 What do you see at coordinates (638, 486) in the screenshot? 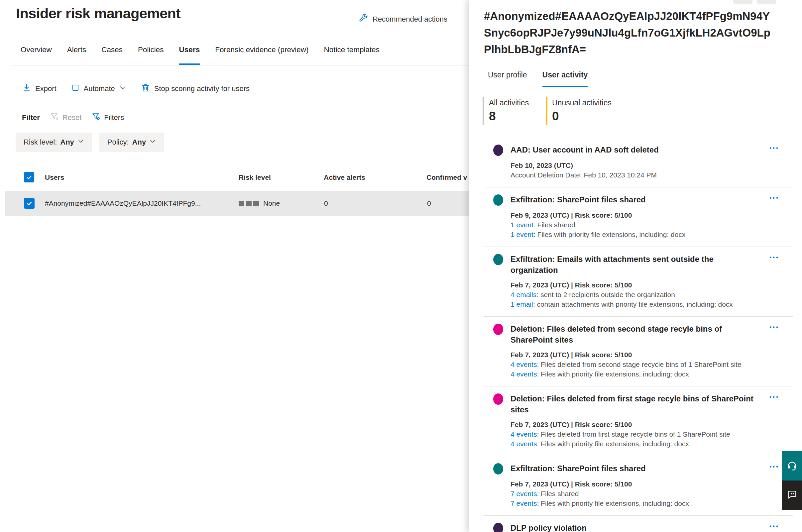
I see `activity-item-sharepoint-files-shared-2: Exfiltration: SharePoint files shared ••…` at bounding box center [638, 486].